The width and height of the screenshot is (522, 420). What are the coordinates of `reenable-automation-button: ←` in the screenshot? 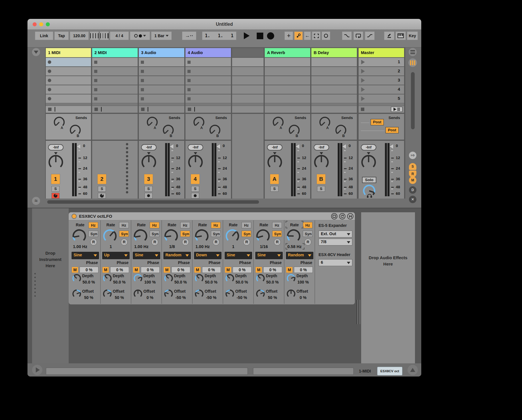 It's located at (307, 36).